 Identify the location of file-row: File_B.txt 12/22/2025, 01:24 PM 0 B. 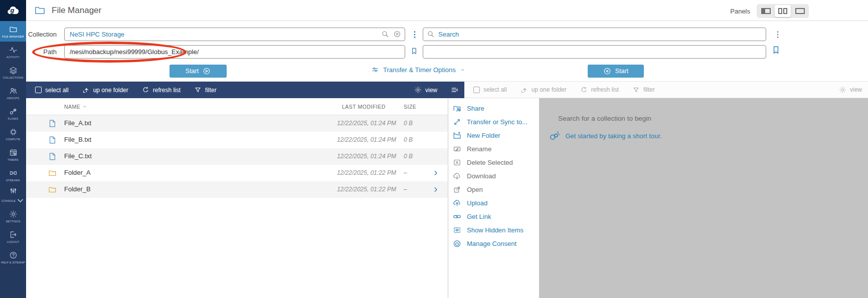
(237, 140).